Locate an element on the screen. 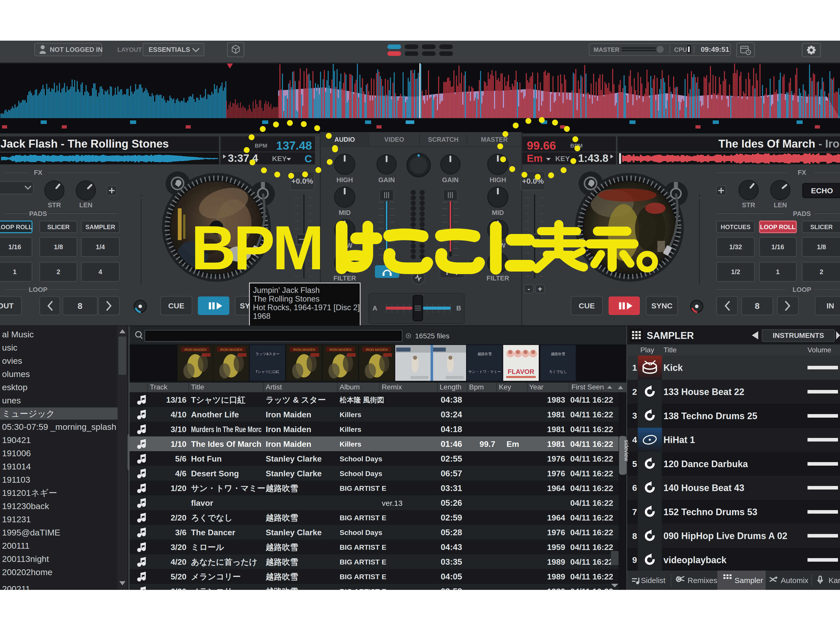 This screenshot has width=840, height=630. svg-text: FX is located at coordinates (38, 172).